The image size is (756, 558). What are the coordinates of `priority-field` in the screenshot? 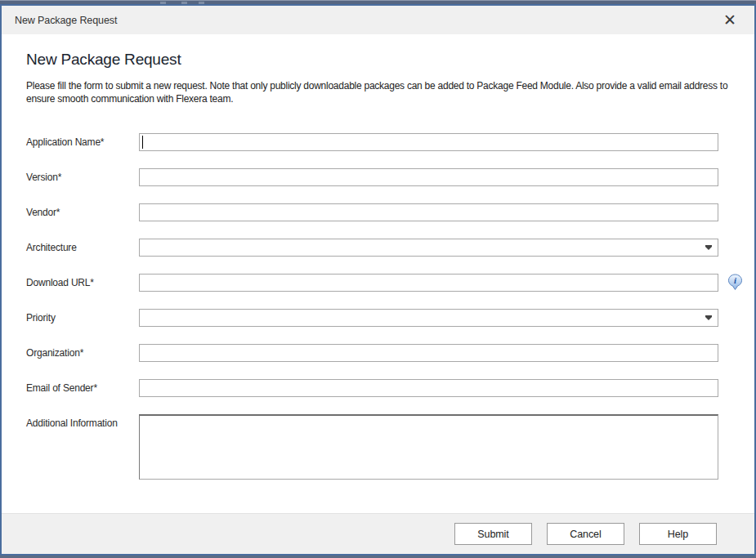 It's located at (428, 318).